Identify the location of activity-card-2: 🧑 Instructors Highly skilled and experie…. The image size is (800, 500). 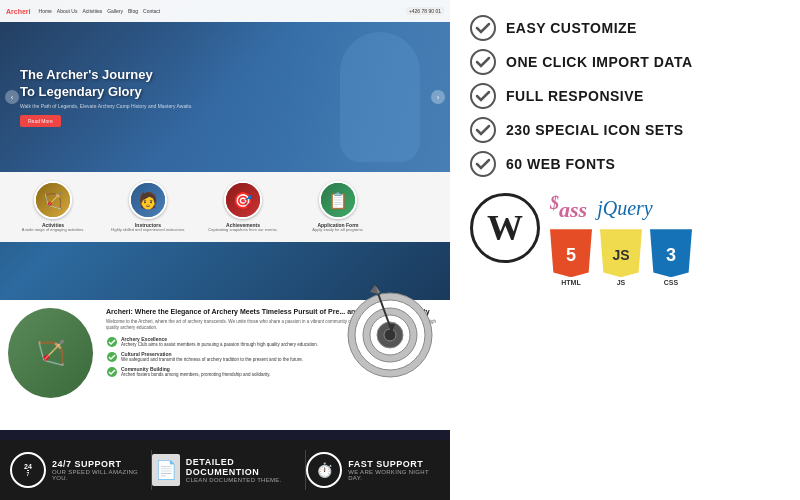
(148, 207).